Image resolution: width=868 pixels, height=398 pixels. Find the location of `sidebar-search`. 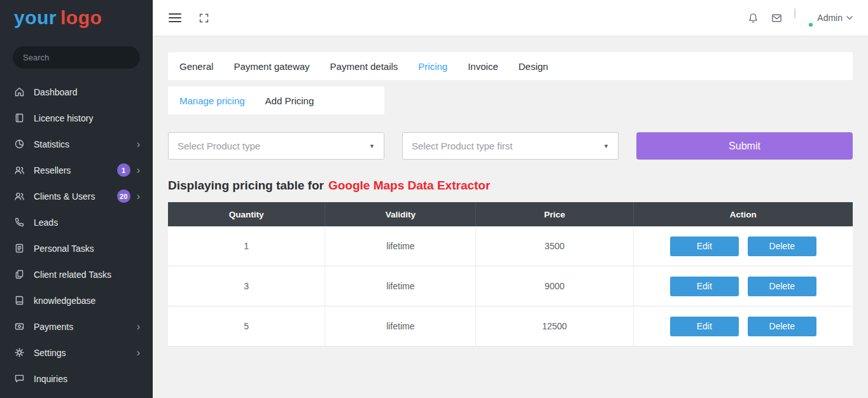

sidebar-search is located at coordinates (76, 56).